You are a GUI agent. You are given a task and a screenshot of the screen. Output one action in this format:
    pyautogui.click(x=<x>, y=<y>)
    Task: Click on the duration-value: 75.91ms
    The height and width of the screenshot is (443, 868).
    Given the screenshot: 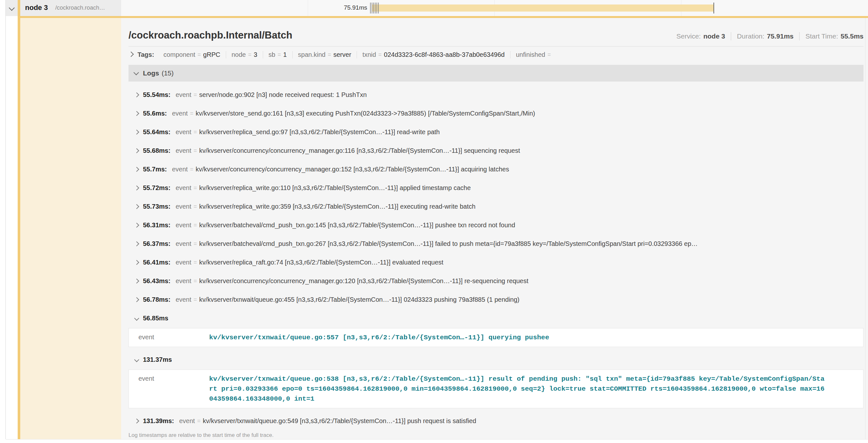 What is the action you would take?
    pyautogui.click(x=780, y=36)
    